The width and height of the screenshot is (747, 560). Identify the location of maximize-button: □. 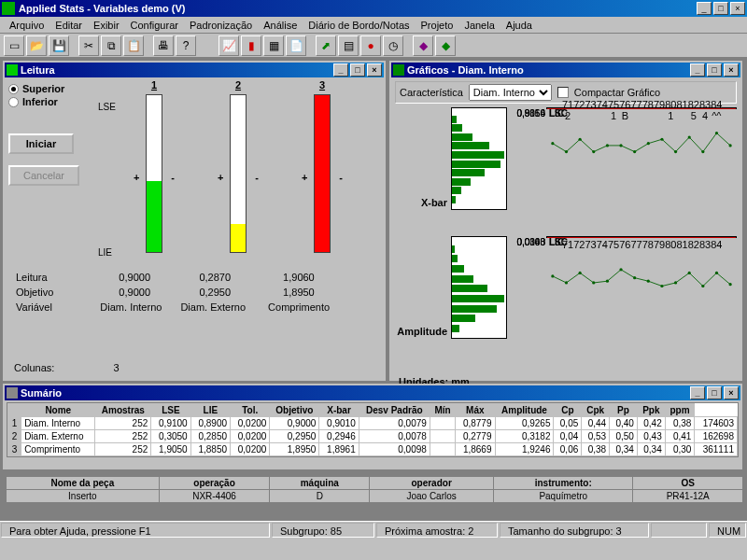
(721, 8).